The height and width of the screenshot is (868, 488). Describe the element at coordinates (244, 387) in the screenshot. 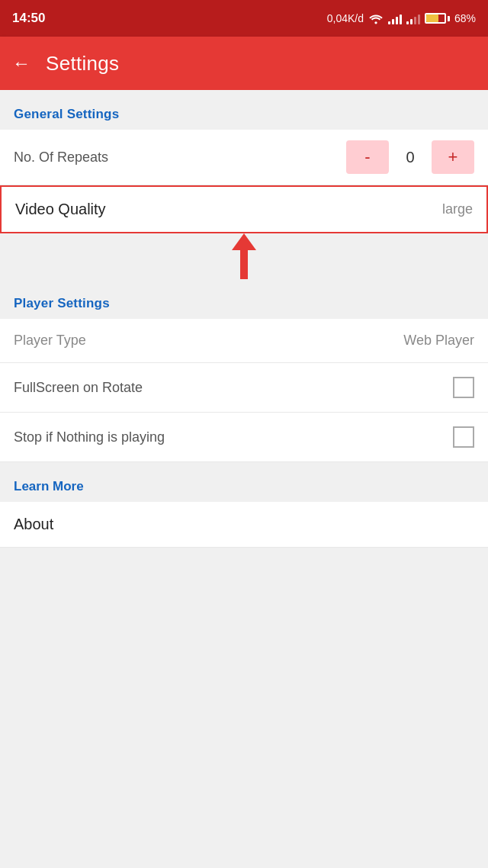

I see `fullscreen-row: FullScreen on Rotate` at that location.